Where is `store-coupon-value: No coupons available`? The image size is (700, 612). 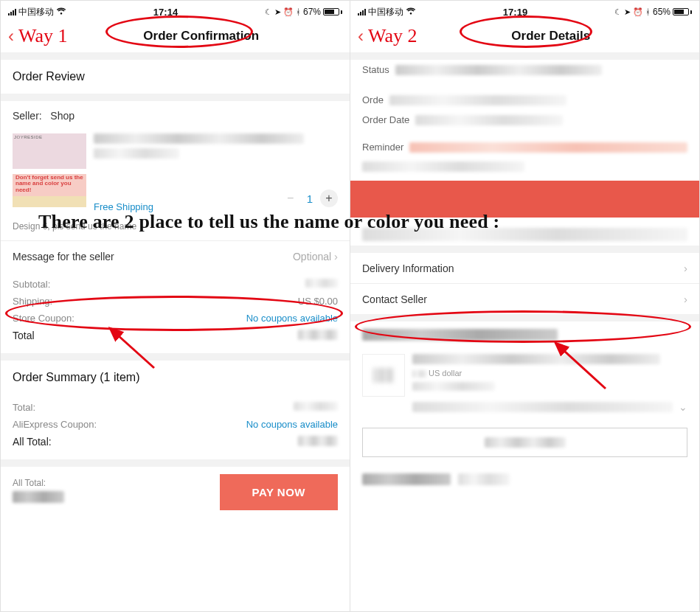
store-coupon-value: No coupons available is located at coordinates (292, 319).